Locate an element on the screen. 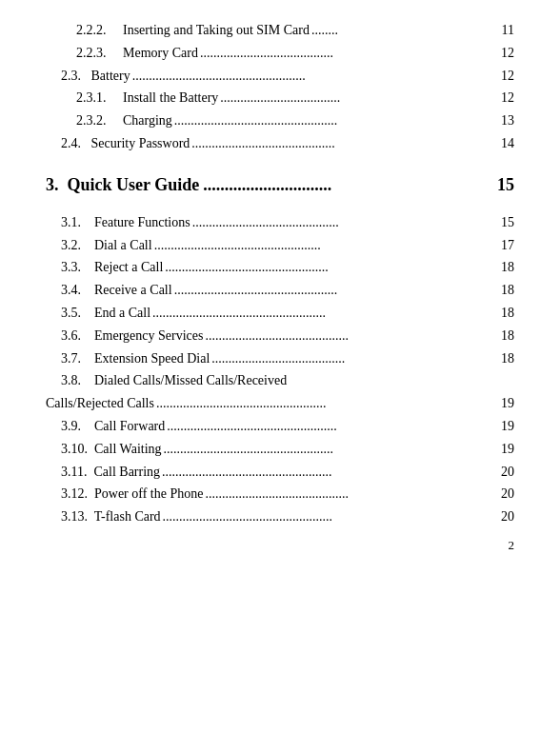 This screenshot has height=733, width=560. toc-entry-3.11: 3.11. Call Barring .....................… is located at coordinates (280, 472).